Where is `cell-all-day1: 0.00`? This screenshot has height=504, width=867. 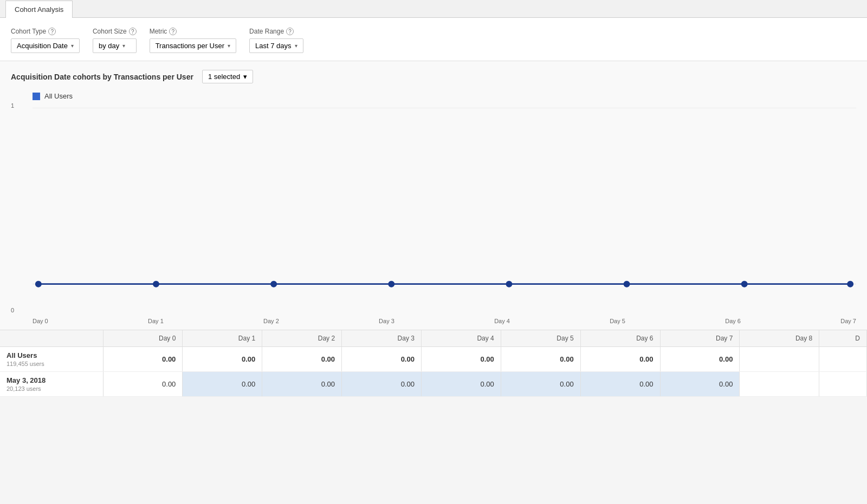
cell-all-day1: 0.00 is located at coordinates (222, 359).